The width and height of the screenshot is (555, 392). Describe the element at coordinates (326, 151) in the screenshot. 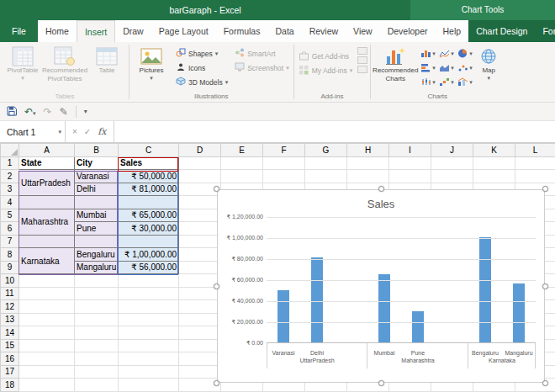

I see `column-header-G: G` at that location.